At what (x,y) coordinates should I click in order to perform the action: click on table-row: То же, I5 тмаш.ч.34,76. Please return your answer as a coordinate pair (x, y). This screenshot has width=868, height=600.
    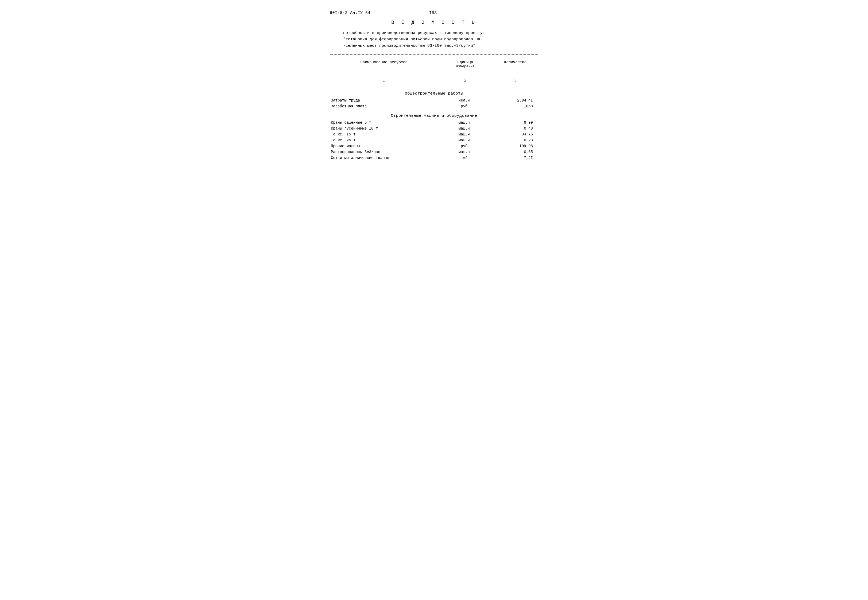
    Looking at the image, I should click on (434, 135).